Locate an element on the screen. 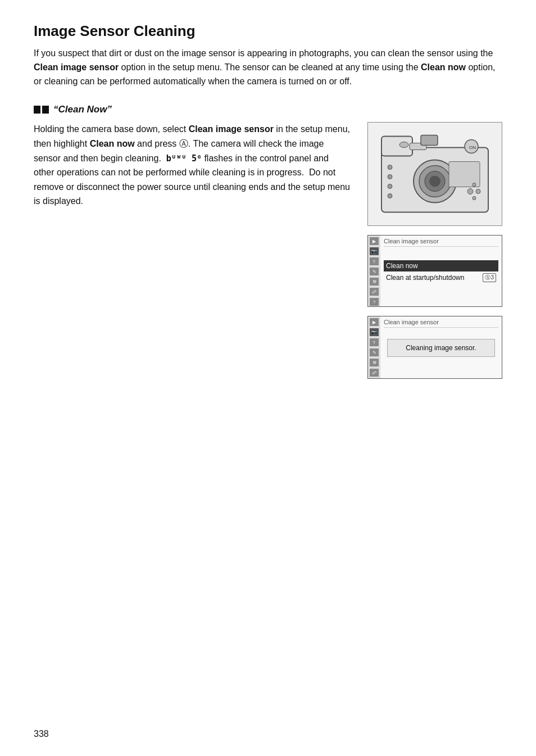 This screenshot has width=536, height=756. left-column: Holding the camera base down, select Cle… is located at coordinates (192, 165).